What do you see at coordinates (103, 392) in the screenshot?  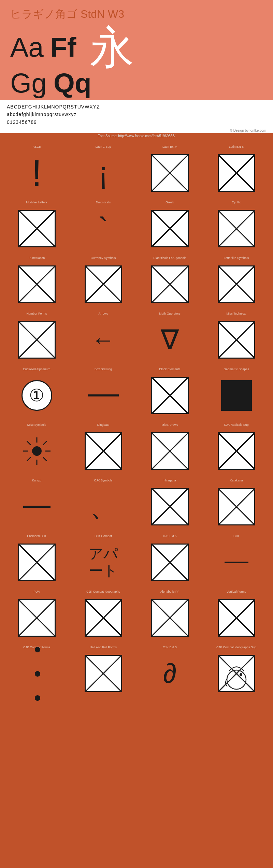 I see `grid-item: Box Drawing` at bounding box center [103, 392].